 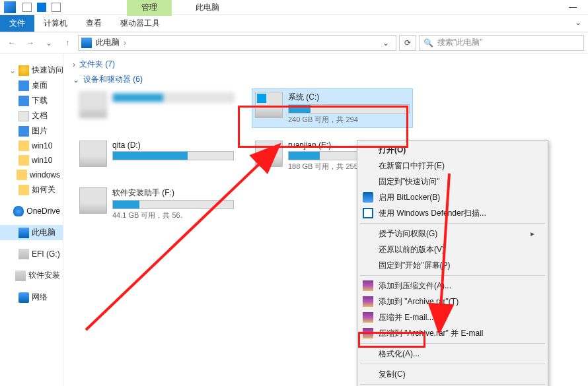 What do you see at coordinates (453, 166) in the screenshot?
I see `context-menu-item: 在新窗口中打开(E)` at bounding box center [453, 166].